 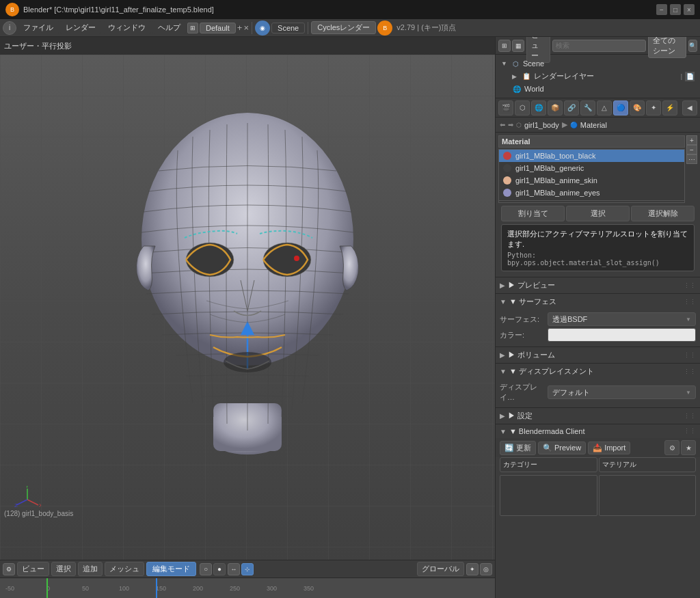 What do you see at coordinates (597, 89) in the screenshot?
I see `tree-item-world: 🌐 World` at bounding box center [597, 89].